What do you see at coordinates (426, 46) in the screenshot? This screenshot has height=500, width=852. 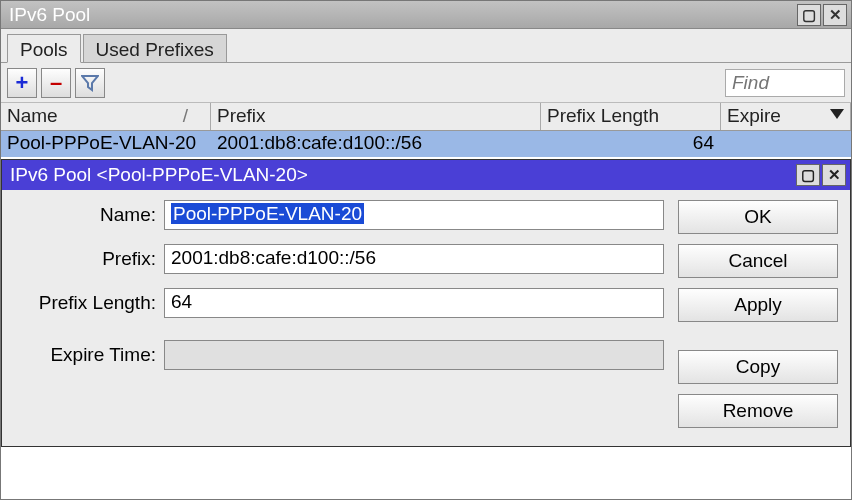 I see `tab-bar: Pools Used Prefixes` at bounding box center [426, 46].